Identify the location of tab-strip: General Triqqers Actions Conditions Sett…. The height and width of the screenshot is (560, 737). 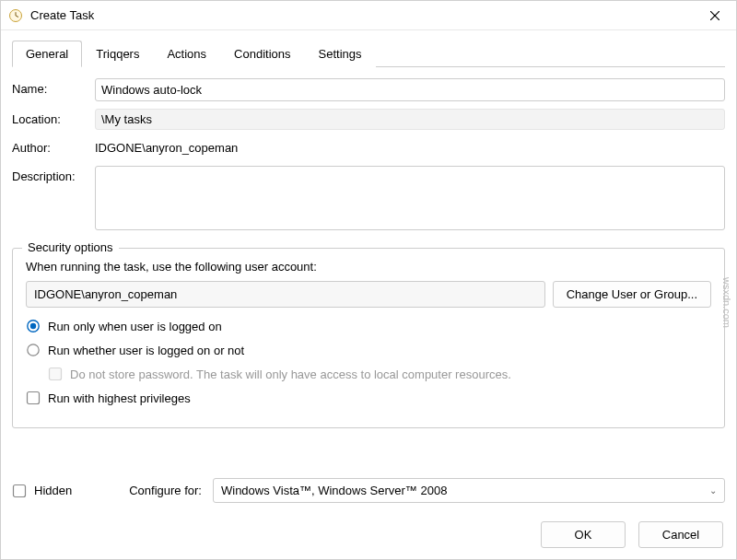
(368, 53).